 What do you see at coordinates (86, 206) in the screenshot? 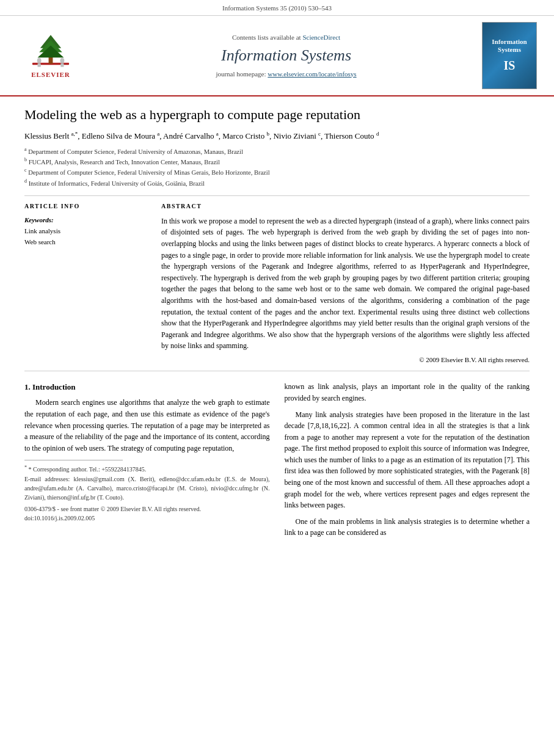
I see `article-info-label: ARTICLE INFO` at bounding box center [86, 206].